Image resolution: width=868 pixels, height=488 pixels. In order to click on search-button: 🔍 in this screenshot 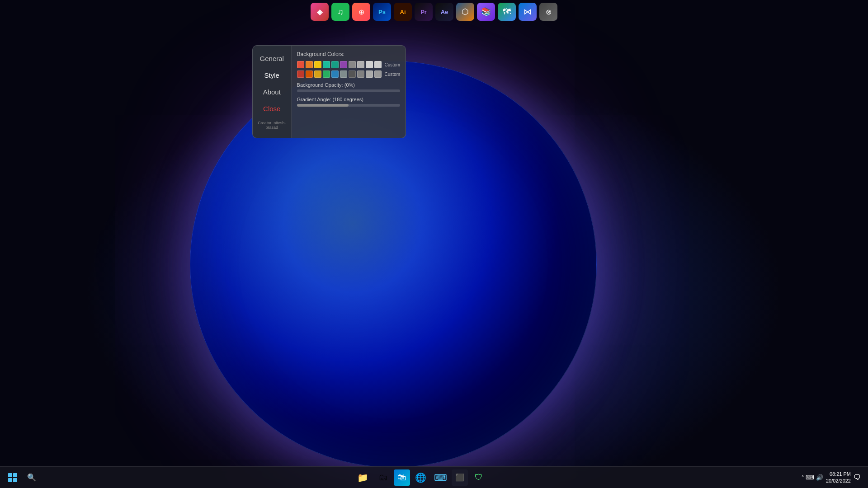, I will do `click(32, 478)`.